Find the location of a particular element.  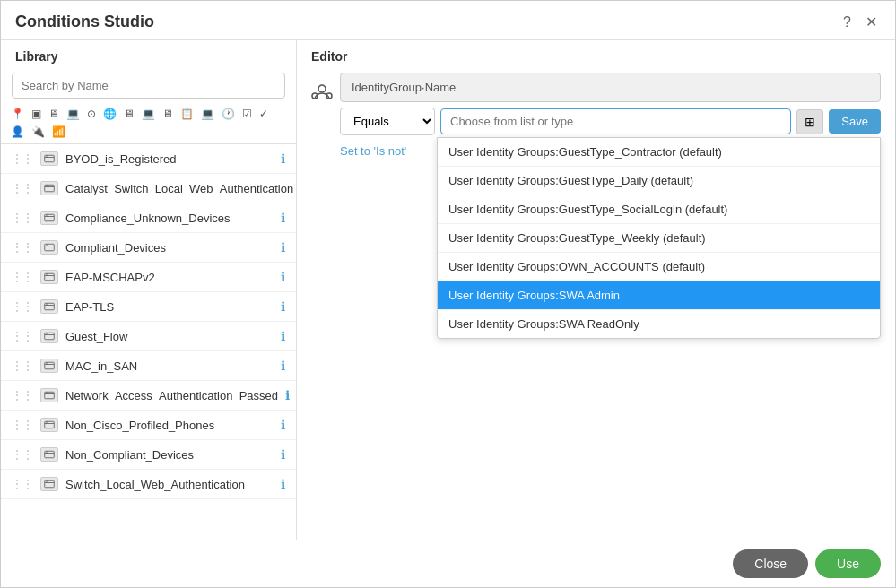

toolbar-icon-circle: ⊙ is located at coordinates (91, 114).